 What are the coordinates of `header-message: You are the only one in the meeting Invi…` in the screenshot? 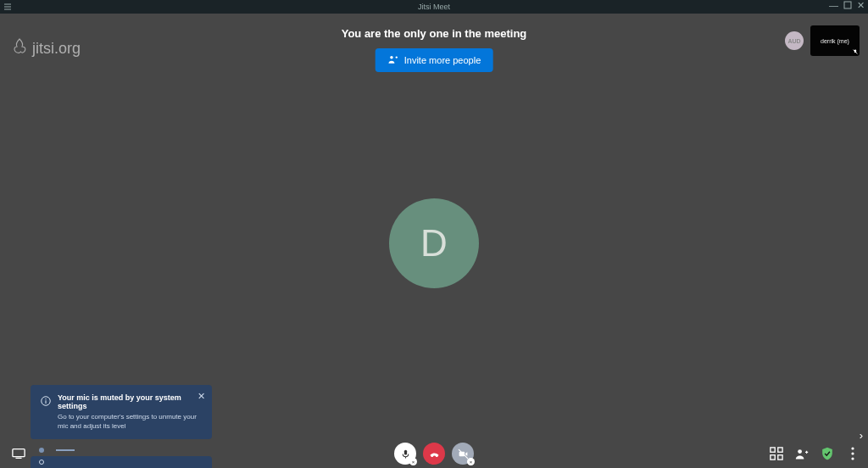 It's located at (434, 49).